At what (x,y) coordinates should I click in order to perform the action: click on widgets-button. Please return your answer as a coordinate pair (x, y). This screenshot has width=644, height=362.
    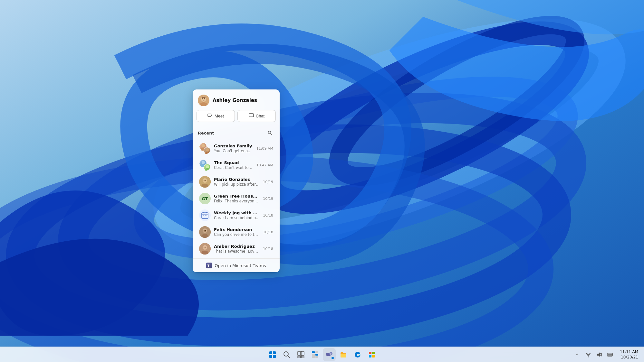
    Looking at the image, I should click on (315, 355).